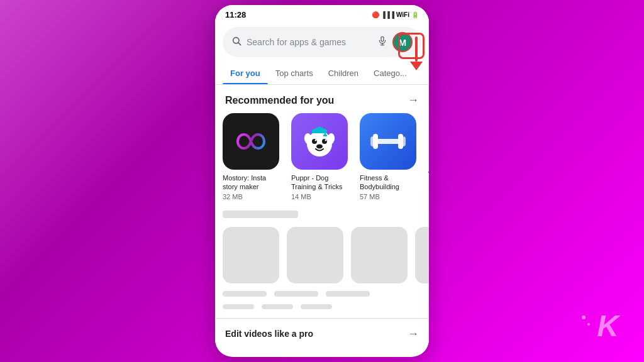 This screenshot has width=644, height=362. I want to click on signal-icon: ▐▐▐, so click(387, 15).